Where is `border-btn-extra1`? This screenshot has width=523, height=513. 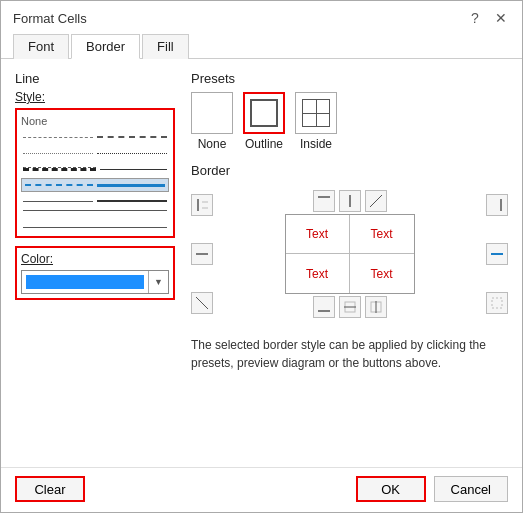 border-btn-extra1 is located at coordinates (350, 307).